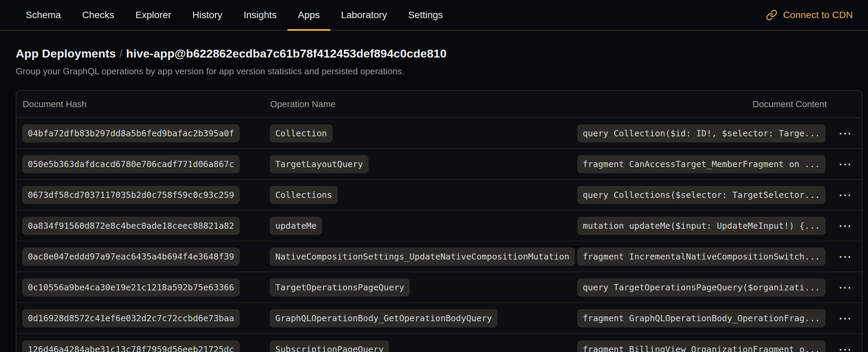 The height and width of the screenshot is (352, 868). I want to click on connect-to-cdn-label: Connect to CDN, so click(818, 15).